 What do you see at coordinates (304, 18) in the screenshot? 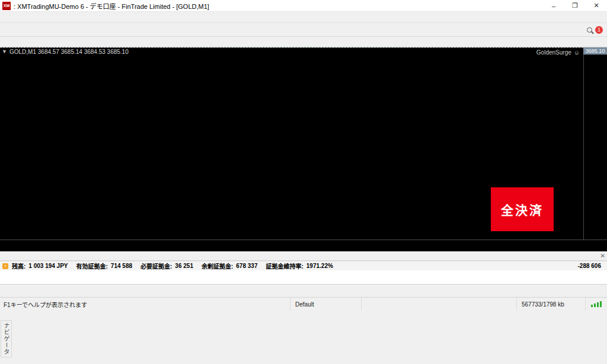
I see `menu-bar` at bounding box center [304, 18].